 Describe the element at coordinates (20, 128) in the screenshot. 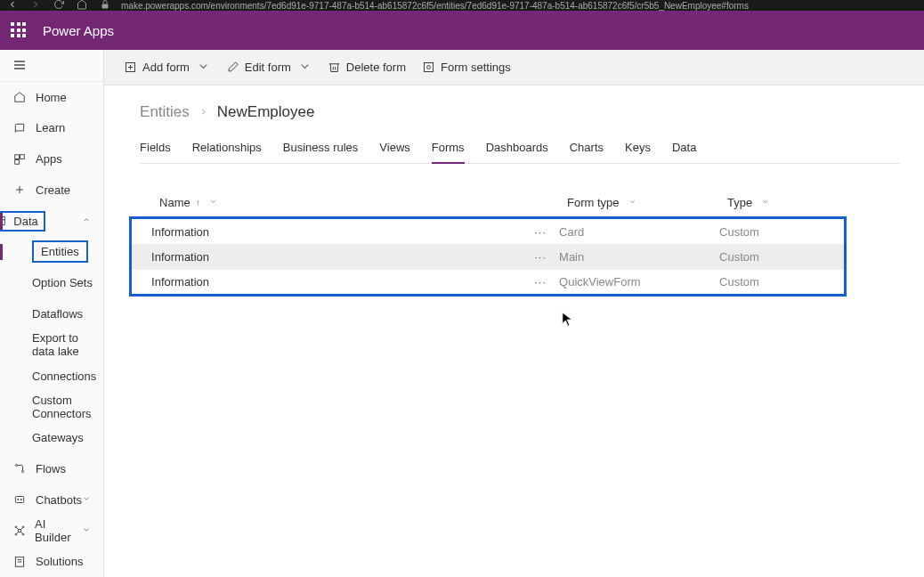

I see `learn-icon` at that location.